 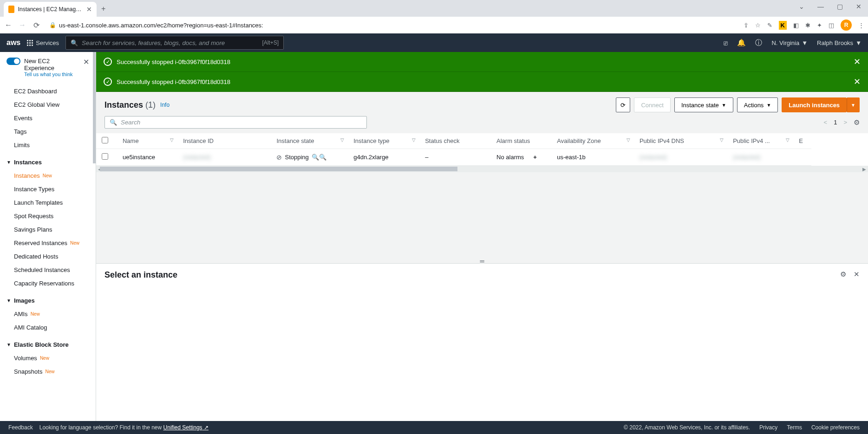 I want to click on aws-search: 🔍 [Alt+S], so click(x=175, y=43).